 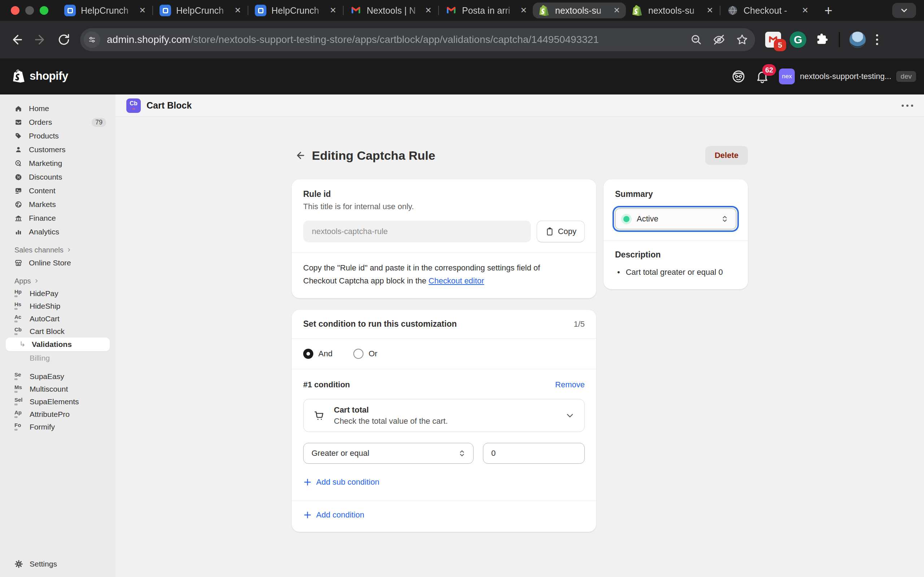 I want to click on elbow-arrow-icon, so click(x=23, y=344).